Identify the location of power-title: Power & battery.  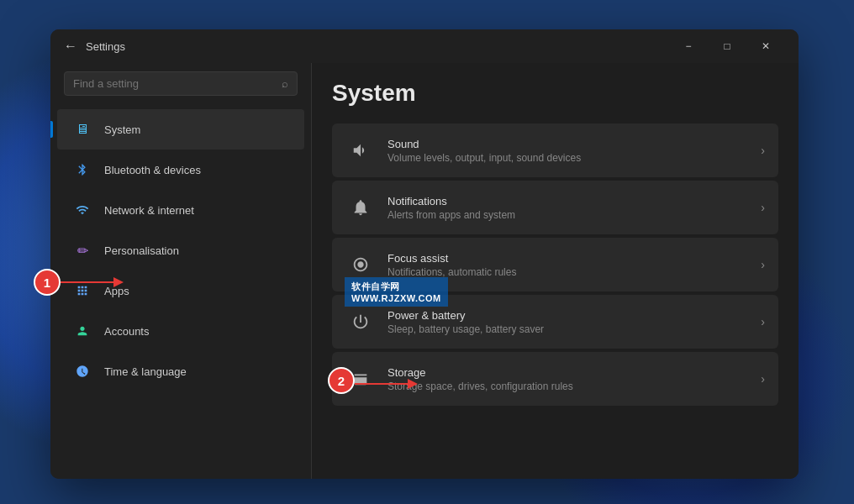
(574, 316).